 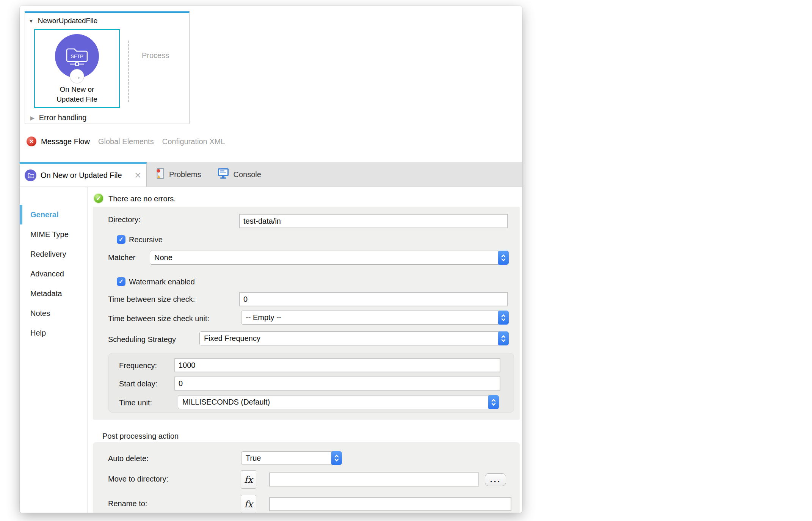 What do you see at coordinates (121, 240) in the screenshot?
I see `recursive-checkbox: ✓` at bounding box center [121, 240].